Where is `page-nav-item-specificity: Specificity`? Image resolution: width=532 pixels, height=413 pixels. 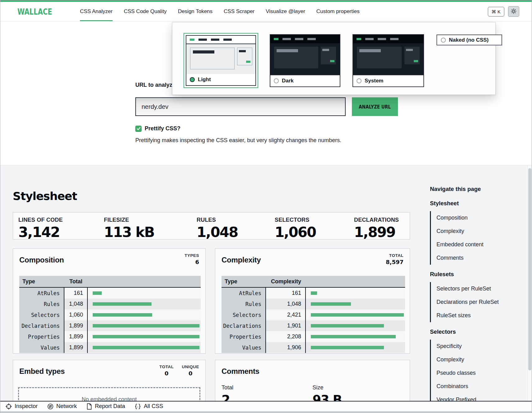
page-nav-item-specificity: Specificity is located at coordinates (472, 346).